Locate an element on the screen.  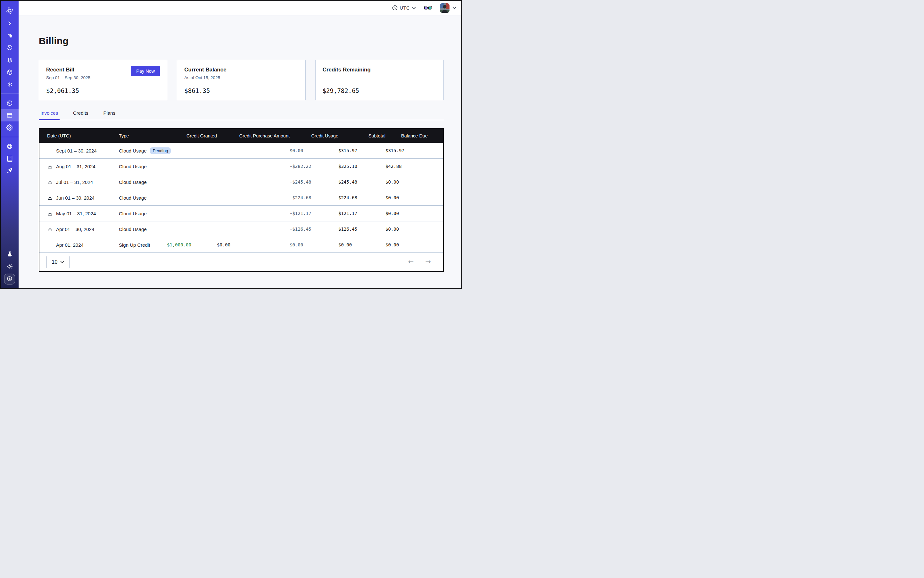
sidebar-item-getting-started is located at coordinates (10, 171).